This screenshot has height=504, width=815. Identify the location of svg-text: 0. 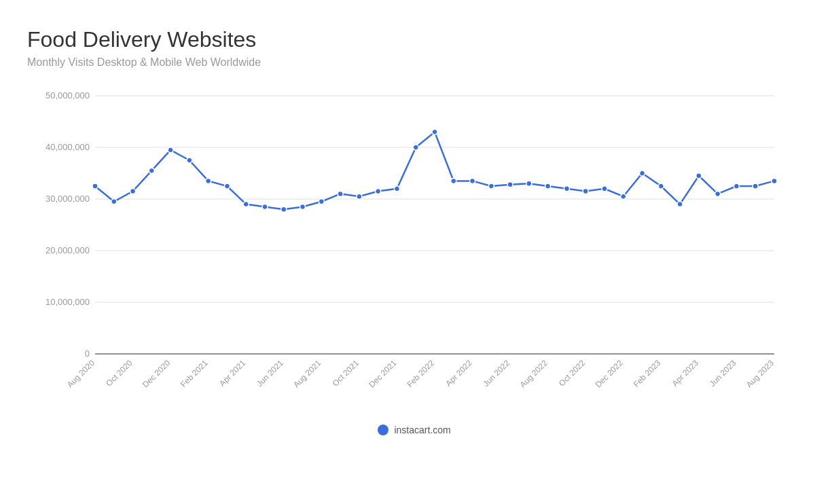
(87, 353).